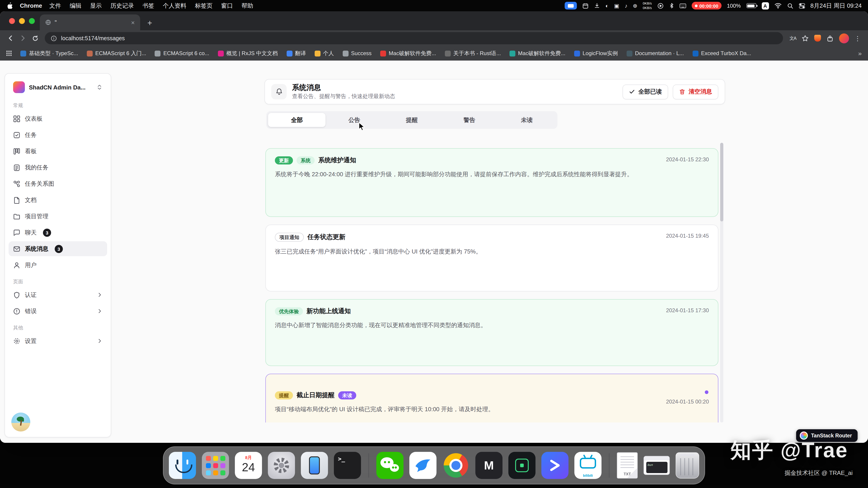  I want to click on browser-menu-icon: ⋮, so click(858, 38).